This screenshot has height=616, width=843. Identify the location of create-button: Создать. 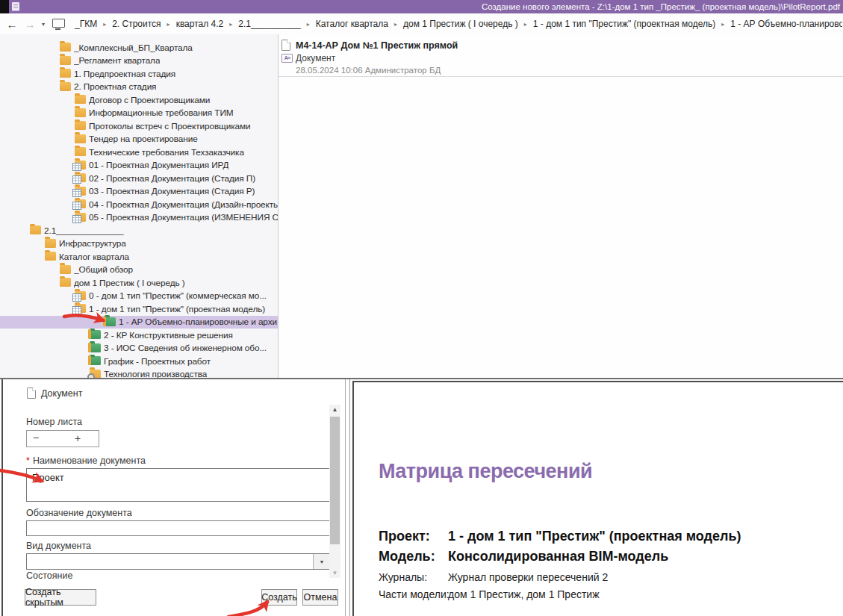
(279, 597).